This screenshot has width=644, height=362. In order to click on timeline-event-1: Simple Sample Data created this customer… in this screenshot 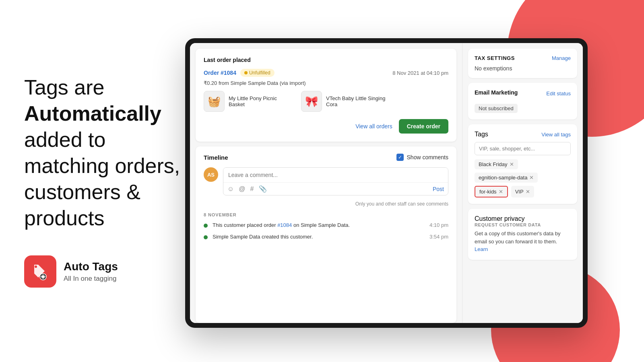, I will do `click(326, 237)`.